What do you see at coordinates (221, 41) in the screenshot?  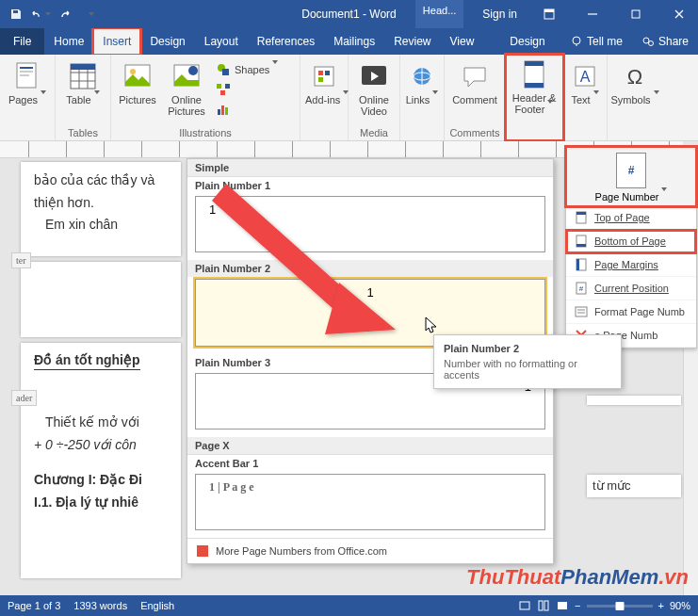 I see `tab-layout: Layout` at bounding box center [221, 41].